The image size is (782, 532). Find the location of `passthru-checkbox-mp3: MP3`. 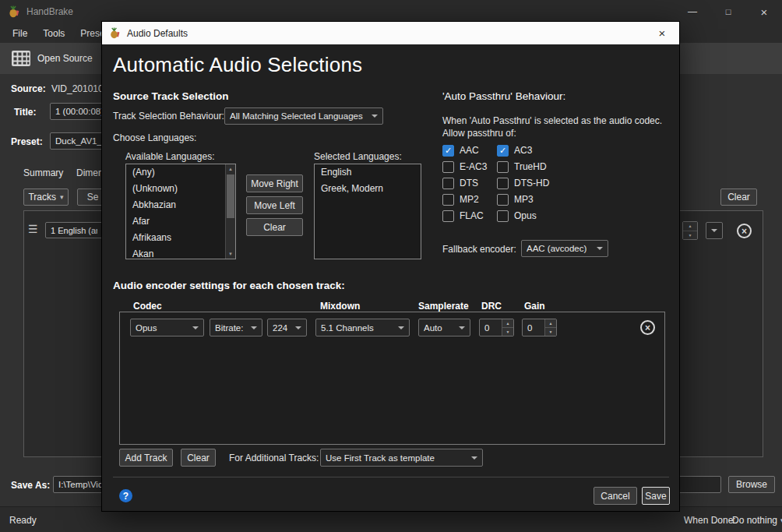

passthru-checkbox-mp3: MP3 is located at coordinates (523, 199).